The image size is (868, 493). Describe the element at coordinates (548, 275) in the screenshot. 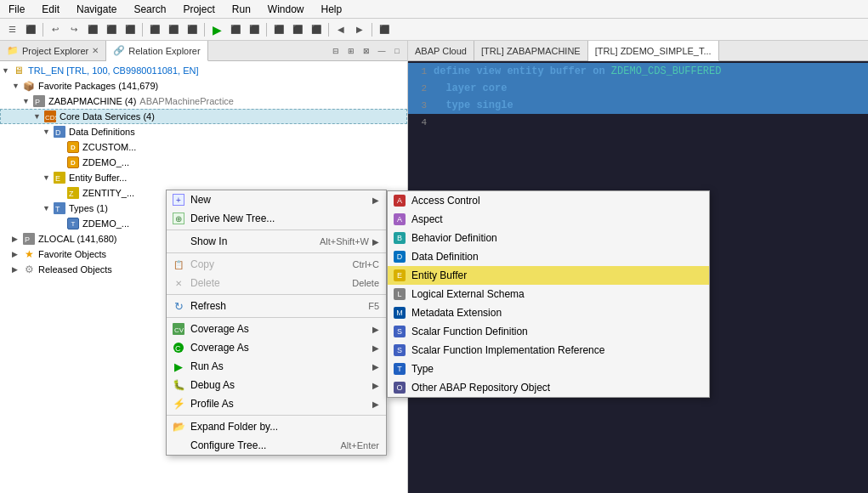

I see `sub-entity-buffer: E Entity Buffer` at that location.